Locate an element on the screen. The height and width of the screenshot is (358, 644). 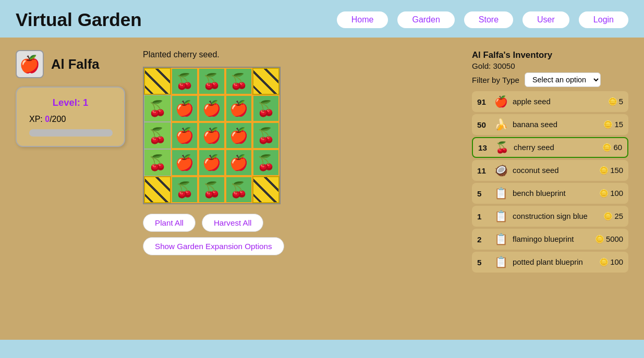
button-row-1: Plant All Harvest All is located at coordinates (214, 223).